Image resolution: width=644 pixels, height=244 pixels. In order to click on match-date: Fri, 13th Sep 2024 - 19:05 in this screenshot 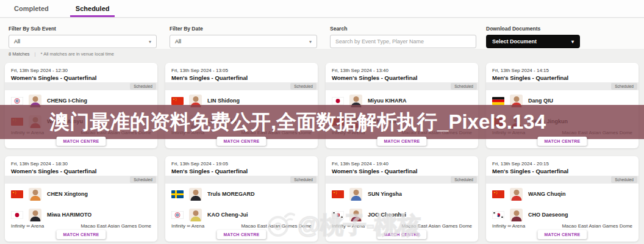, I will do `click(200, 163)`.